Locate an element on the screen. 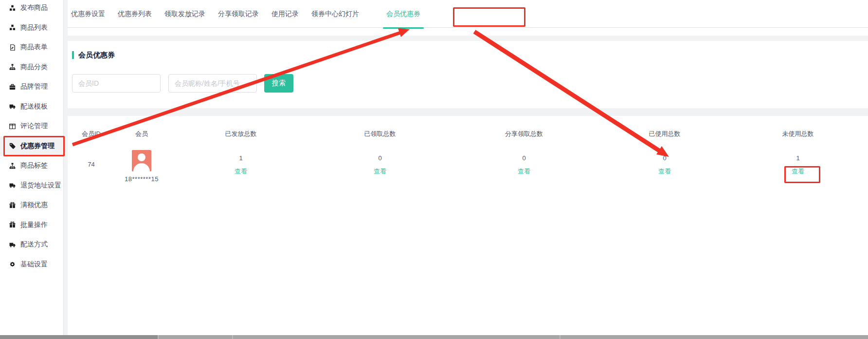 This screenshot has height=339, width=868. tab-usage-records: 使用记录 is located at coordinates (285, 14).